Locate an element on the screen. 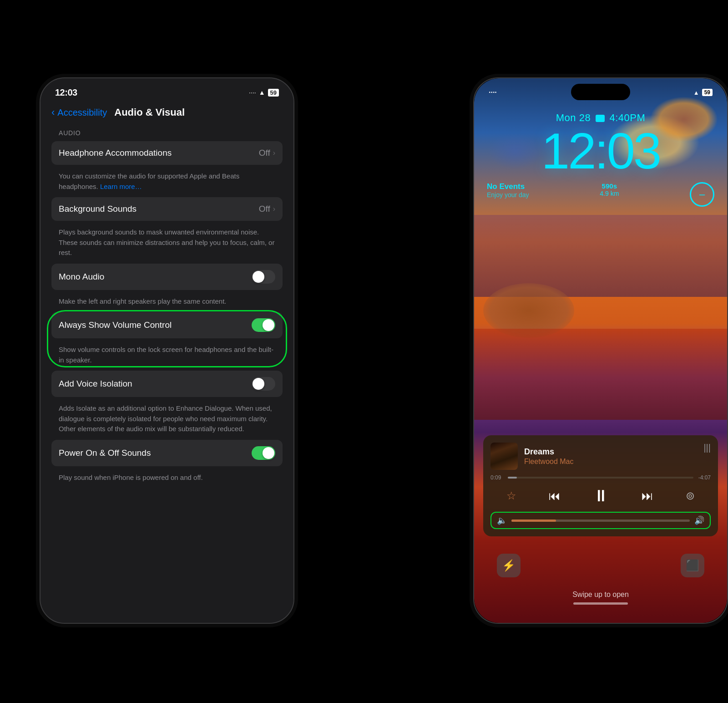  power-sounds-row: Power On & Off Sounds is located at coordinates (167, 453).